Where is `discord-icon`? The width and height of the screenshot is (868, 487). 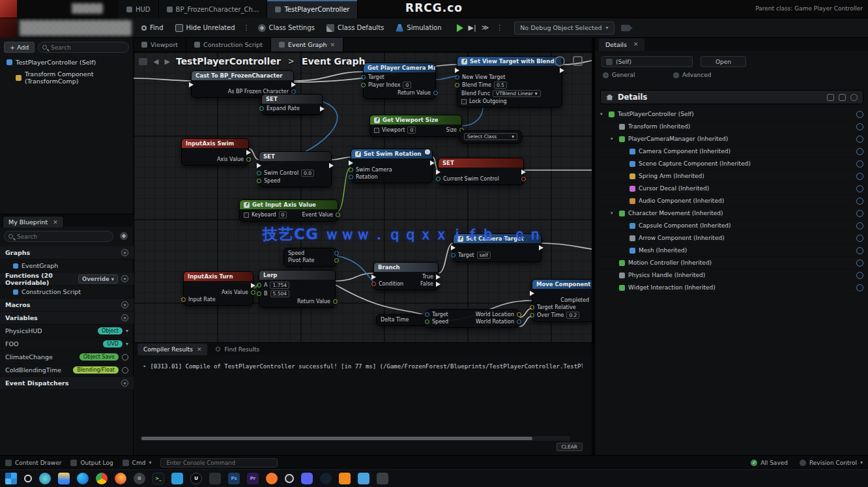
discord-icon is located at coordinates (307, 479).